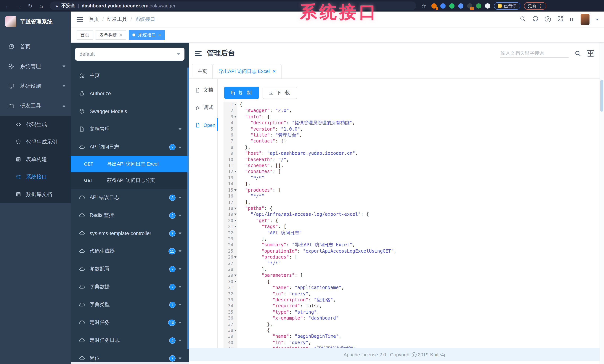 The image size is (604, 364). What do you see at coordinates (230, 123) in the screenshot?
I see `line-number: 4` at bounding box center [230, 123].